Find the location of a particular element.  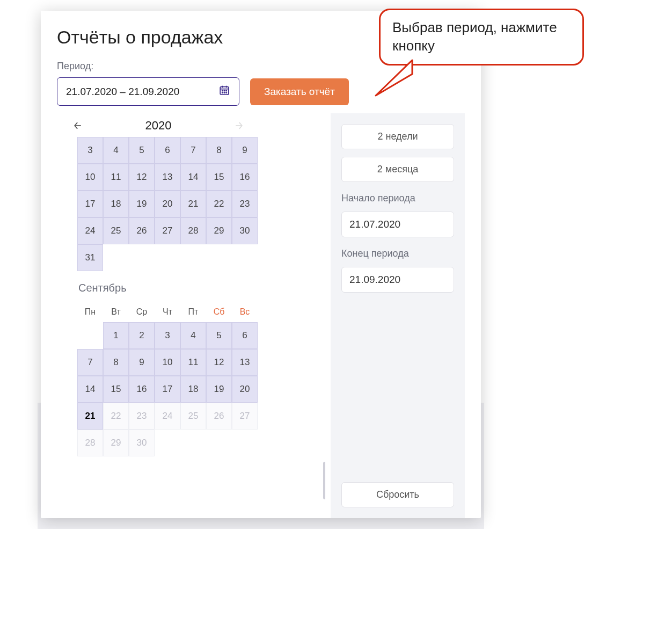

period-end-input: 21.09.2020 is located at coordinates (398, 280).